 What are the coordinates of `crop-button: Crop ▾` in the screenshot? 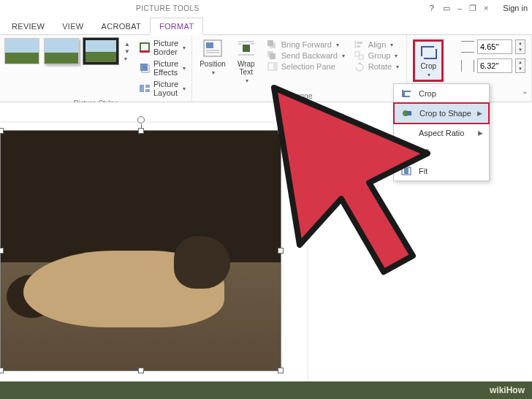 It's located at (428, 61).